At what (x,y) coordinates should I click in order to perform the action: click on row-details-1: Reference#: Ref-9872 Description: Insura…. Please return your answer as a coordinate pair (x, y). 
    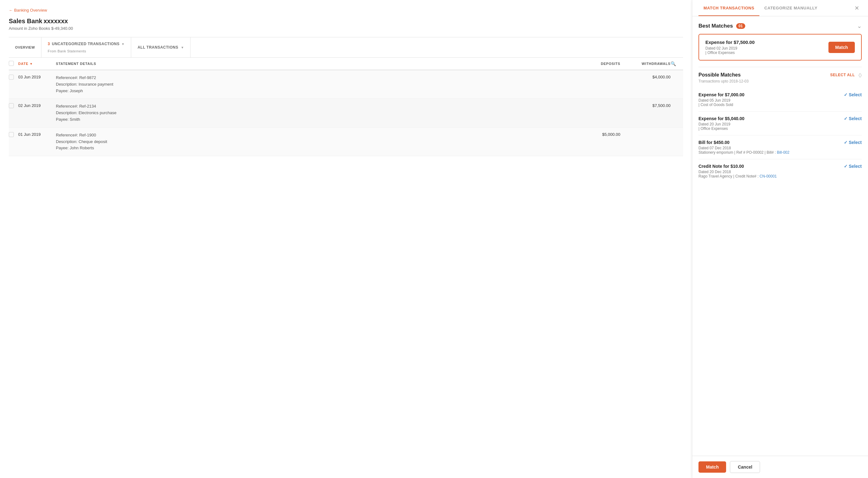
    Looking at the image, I should click on (313, 84).